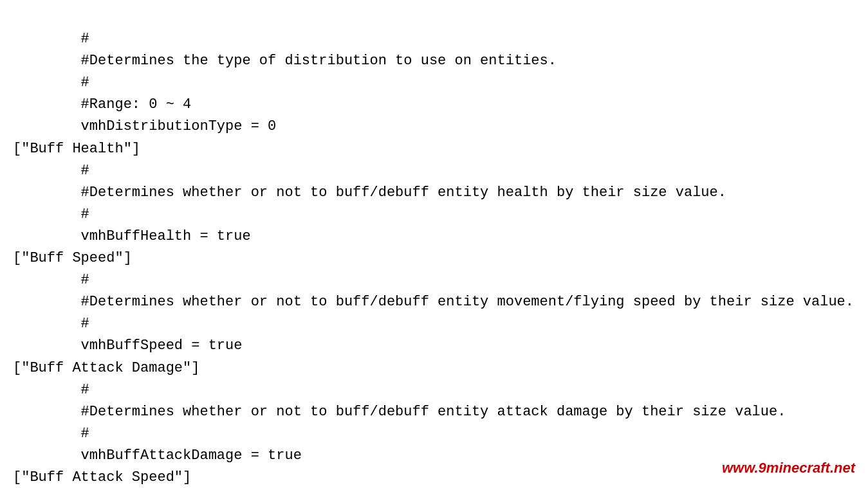 This screenshot has height=488, width=868. I want to click on code-line: ["Buff Health"], so click(434, 149).